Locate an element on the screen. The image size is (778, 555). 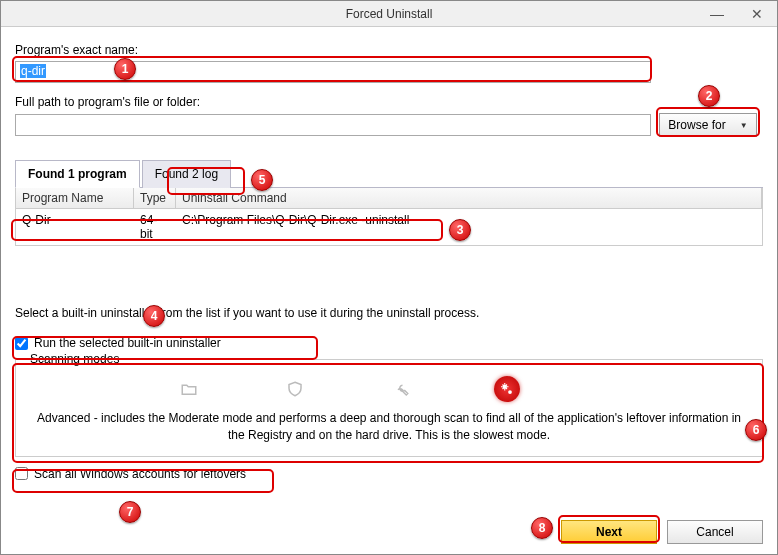
next-button: Next is located at coordinates (609, 532).